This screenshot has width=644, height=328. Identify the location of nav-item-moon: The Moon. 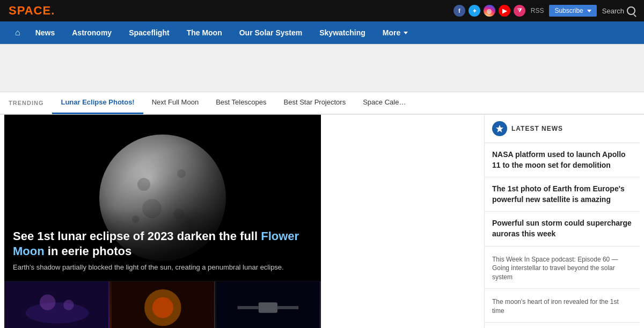
(204, 33).